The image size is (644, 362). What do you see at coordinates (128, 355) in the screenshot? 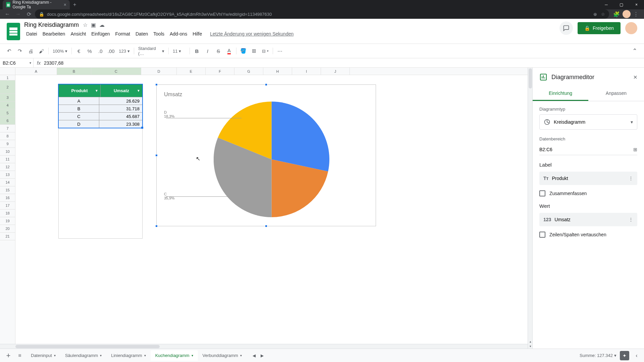
I see `sheet-tab: Liniendiagramm▾` at bounding box center [128, 355].